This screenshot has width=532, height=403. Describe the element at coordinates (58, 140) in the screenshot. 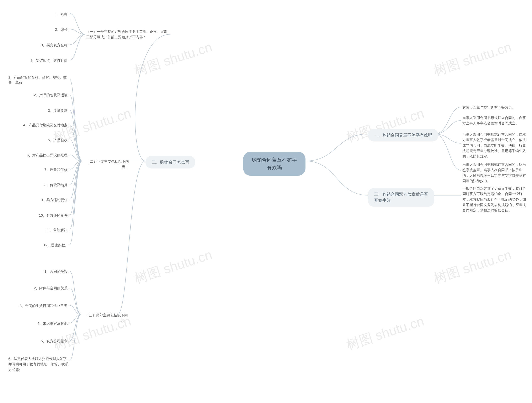

I see `sub2-item-4: 5、产品验收;` at that location.